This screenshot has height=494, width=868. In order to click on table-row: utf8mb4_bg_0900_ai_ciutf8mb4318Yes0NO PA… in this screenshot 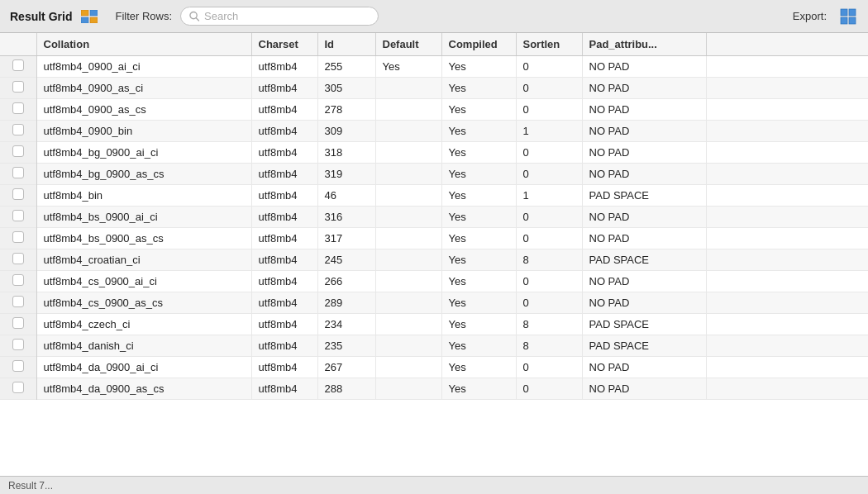, I will do `click(434, 153)`.